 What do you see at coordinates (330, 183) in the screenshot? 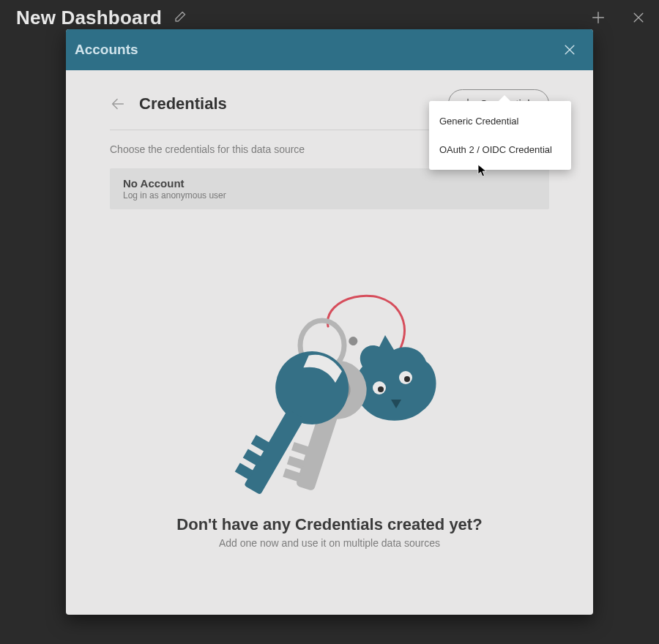
I see `account-card-title: No Account` at bounding box center [330, 183].